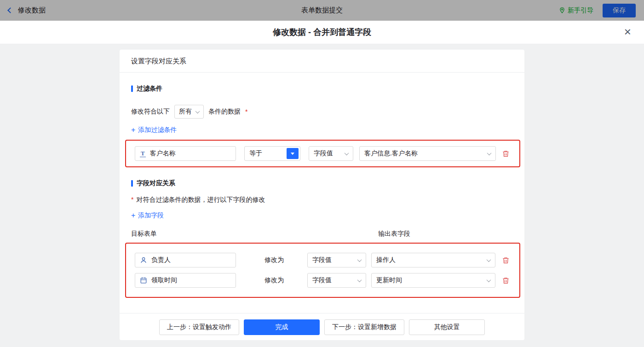 This screenshot has width=644, height=347. What do you see at coordinates (322, 234) in the screenshot?
I see `mapping-column-headers: 目标表单 输出表字段` at bounding box center [322, 234].